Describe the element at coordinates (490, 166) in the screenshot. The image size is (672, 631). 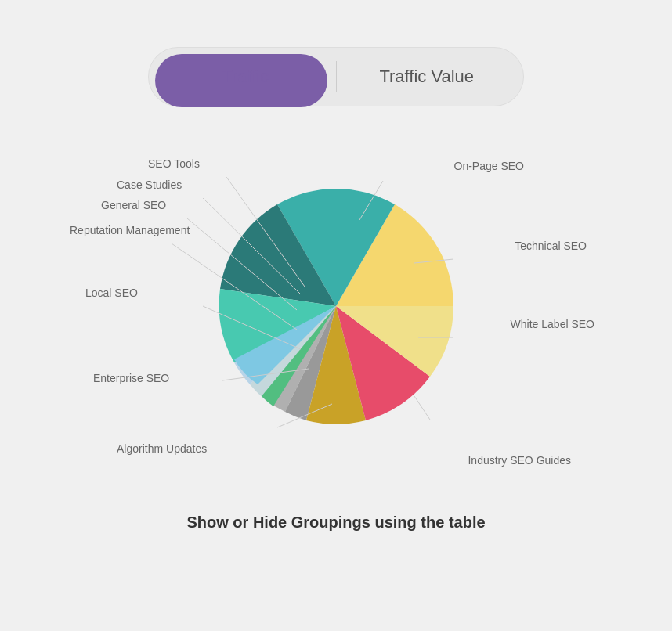
I see `label-on-page-seo: On-Page SEO` at that location.